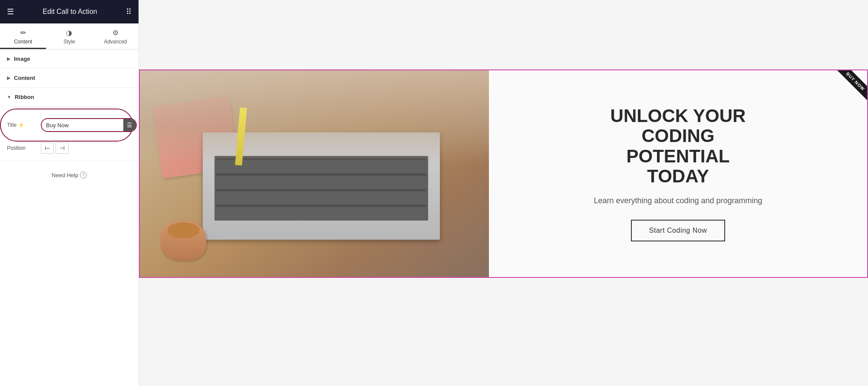  Describe the element at coordinates (83, 175) in the screenshot. I see `help-circle-icon: ?` at that location.